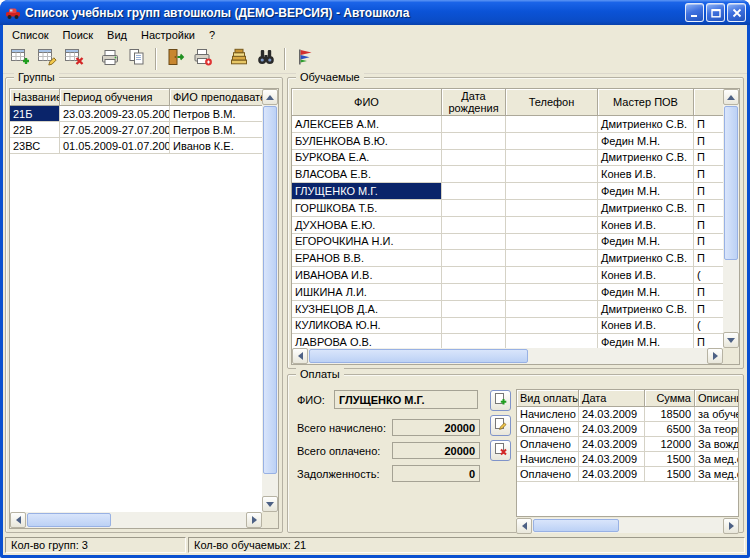 The height and width of the screenshot is (558, 750). What do you see at coordinates (115, 130) in the screenshot?
I see `group-period-cell: 27.05.2009-27.07.2009` at bounding box center [115, 130].